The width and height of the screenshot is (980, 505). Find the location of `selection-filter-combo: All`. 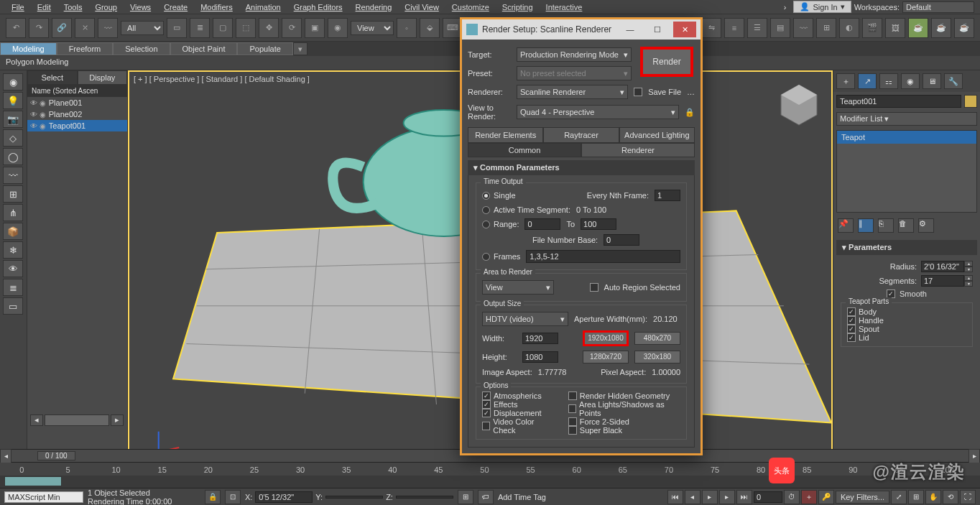

selection-filter-combo: All is located at coordinates (142, 28).